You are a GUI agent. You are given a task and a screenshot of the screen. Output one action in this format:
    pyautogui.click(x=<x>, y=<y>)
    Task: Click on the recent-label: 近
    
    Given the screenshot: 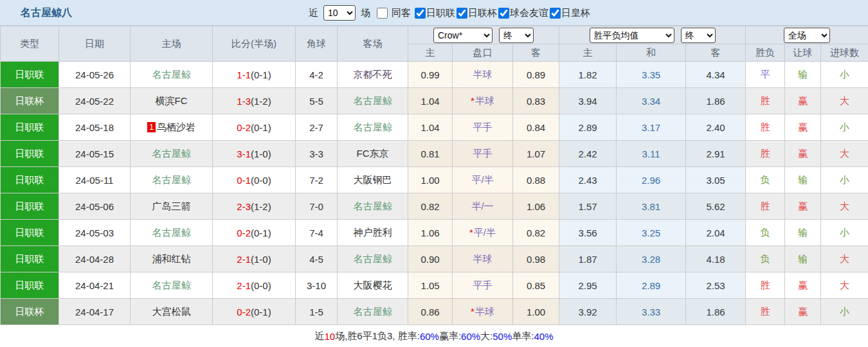 What is the action you would take?
    pyautogui.click(x=314, y=13)
    